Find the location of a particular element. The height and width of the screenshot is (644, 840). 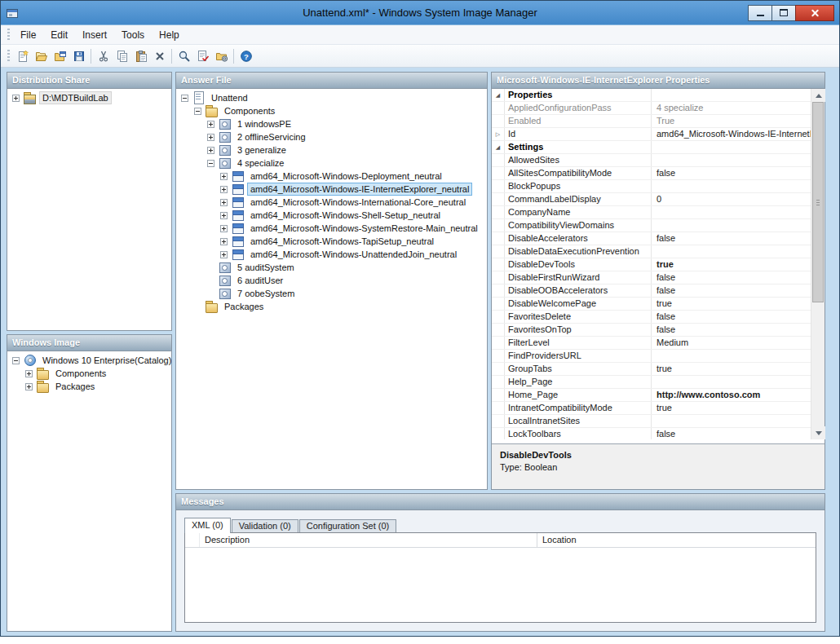

delete-button is located at coordinates (160, 56).